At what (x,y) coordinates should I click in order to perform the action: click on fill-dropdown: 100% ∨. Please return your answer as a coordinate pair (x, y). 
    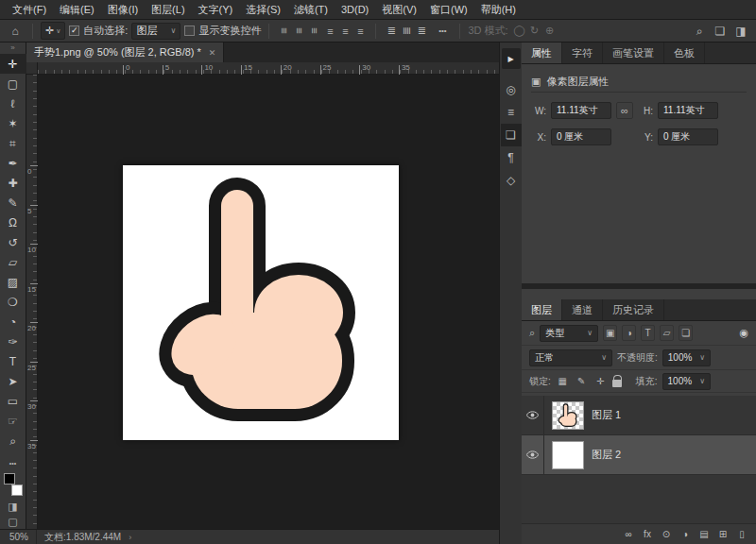
    Looking at the image, I should click on (686, 382).